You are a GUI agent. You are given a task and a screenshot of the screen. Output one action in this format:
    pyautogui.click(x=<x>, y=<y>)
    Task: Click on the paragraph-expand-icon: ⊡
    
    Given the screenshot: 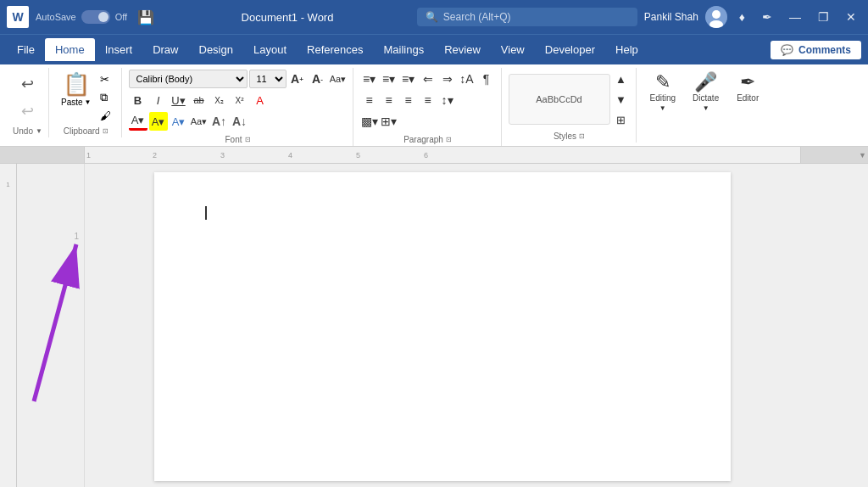 What is the action you would take?
    pyautogui.click(x=449, y=139)
    